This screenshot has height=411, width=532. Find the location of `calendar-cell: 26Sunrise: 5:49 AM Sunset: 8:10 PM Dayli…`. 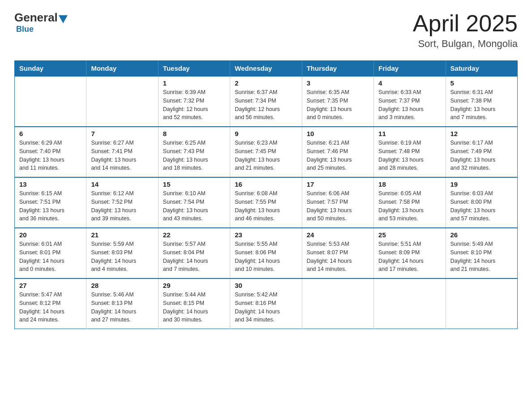

calendar-cell: 26Sunrise: 5:49 AM Sunset: 8:10 PM Dayli… is located at coordinates (481, 253).